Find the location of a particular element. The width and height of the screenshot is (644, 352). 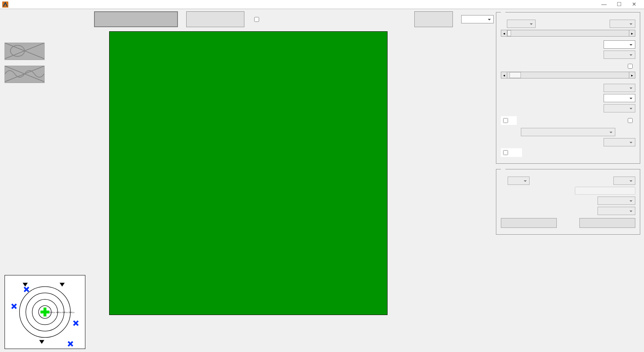

em-noise-select is located at coordinates (616, 211).